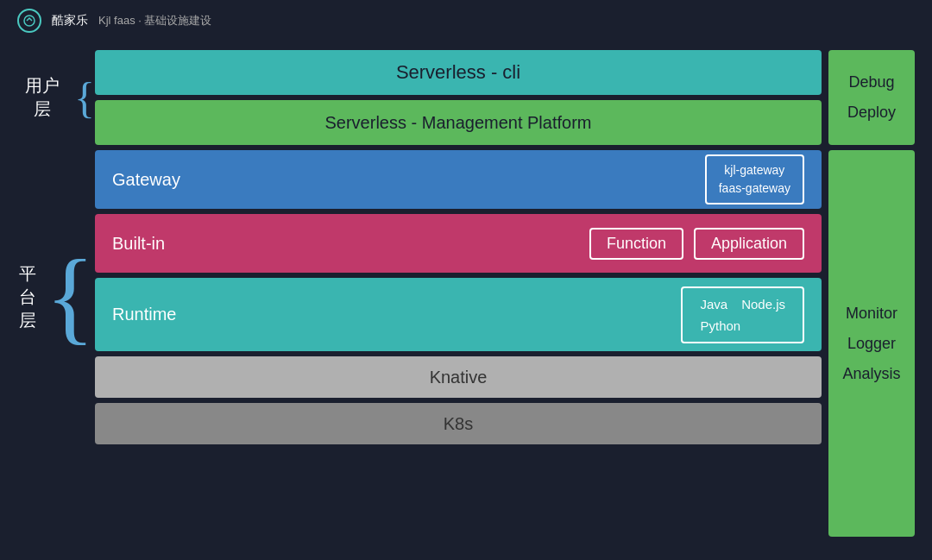  Describe the element at coordinates (147, 179) in the screenshot. I see `gateway-label: Gateway` at that location.